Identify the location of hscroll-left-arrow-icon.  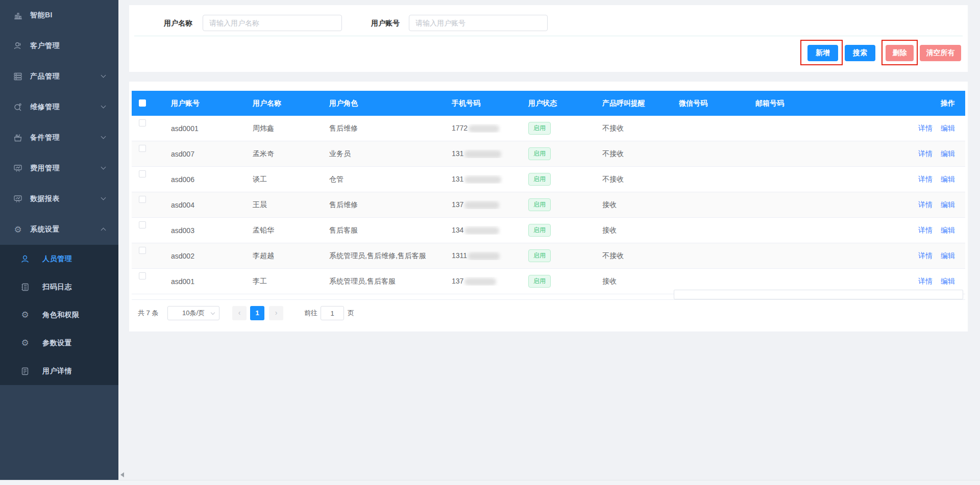
(122, 475).